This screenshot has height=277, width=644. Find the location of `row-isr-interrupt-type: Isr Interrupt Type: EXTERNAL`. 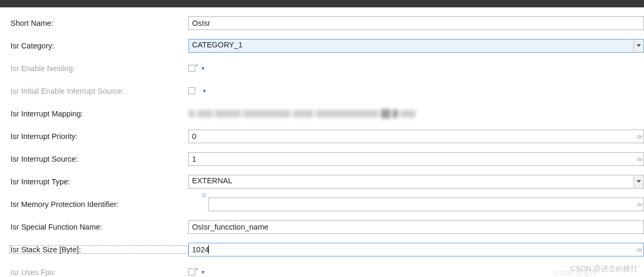

row-isr-interrupt-type: Isr Interrupt Type: EXTERNAL is located at coordinates (327, 181).